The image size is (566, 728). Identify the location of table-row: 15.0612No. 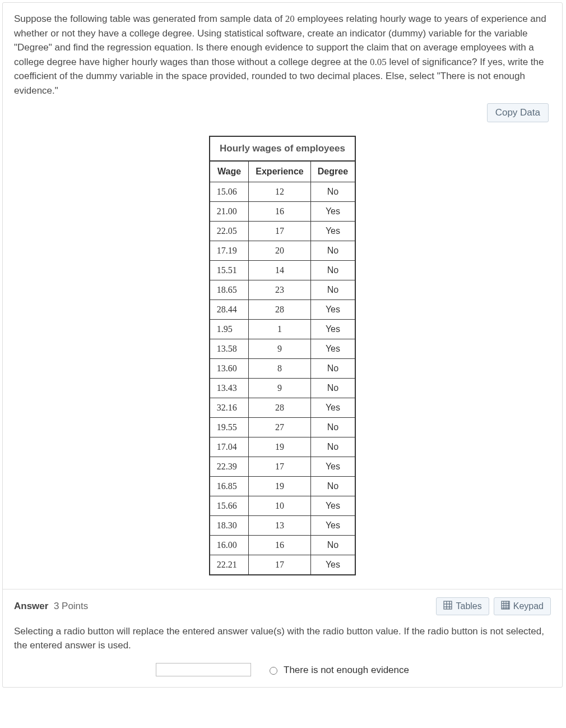
(282, 192).